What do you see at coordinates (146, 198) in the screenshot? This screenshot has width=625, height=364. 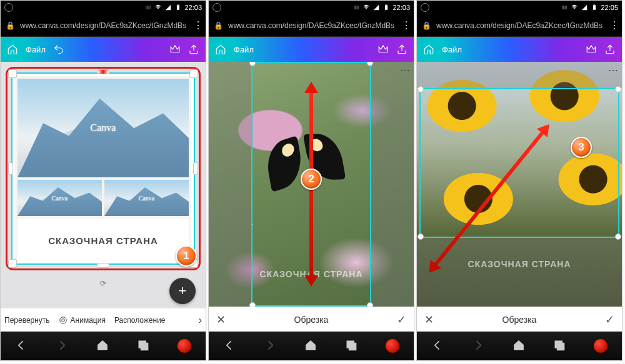 I see `photo-slot-small-2: Canva` at bounding box center [146, 198].